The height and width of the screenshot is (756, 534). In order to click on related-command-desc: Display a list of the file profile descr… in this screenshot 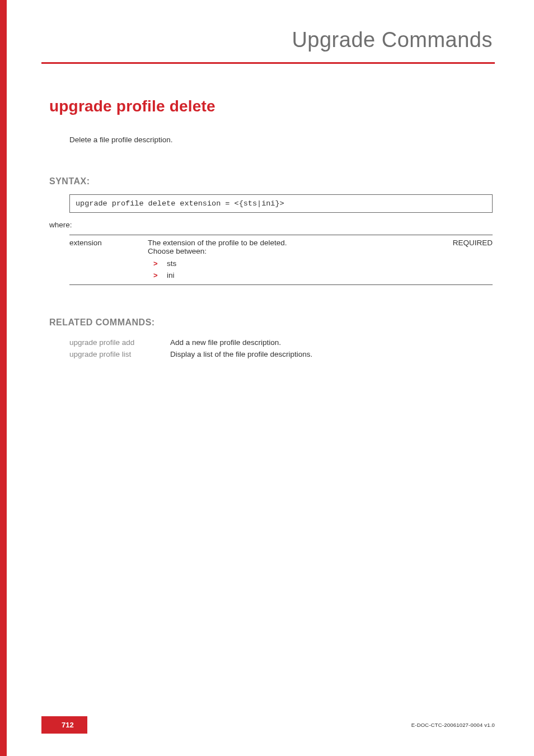, I will do `click(331, 354)`.